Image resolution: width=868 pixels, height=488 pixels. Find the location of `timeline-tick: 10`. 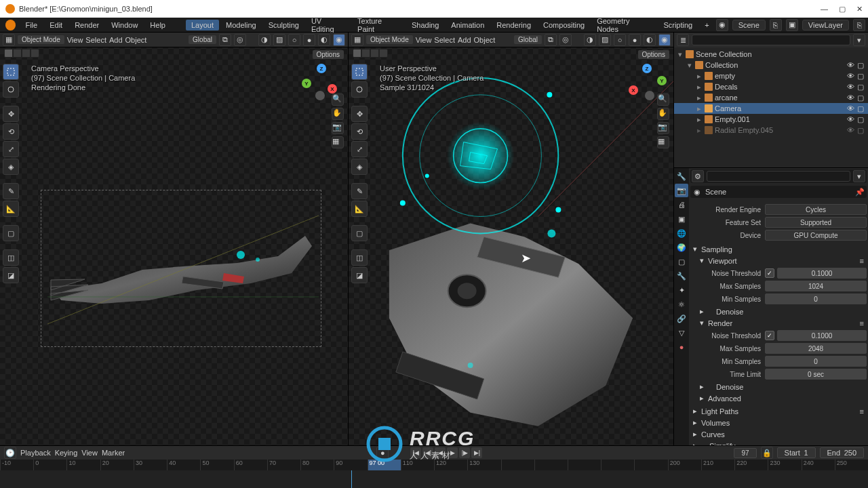

timeline-tick: 10 is located at coordinates (83, 465).